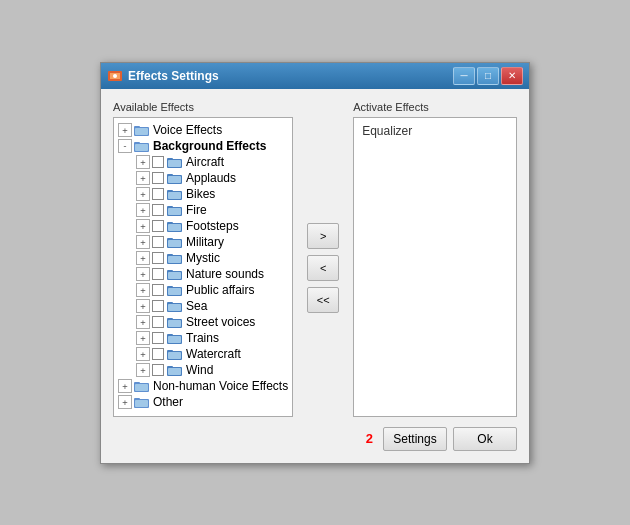 Image resolution: width=630 pixels, height=525 pixels. Describe the element at coordinates (203, 146) in the screenshot. I see `tree-item-background-effects: - Background Effects` at that location.